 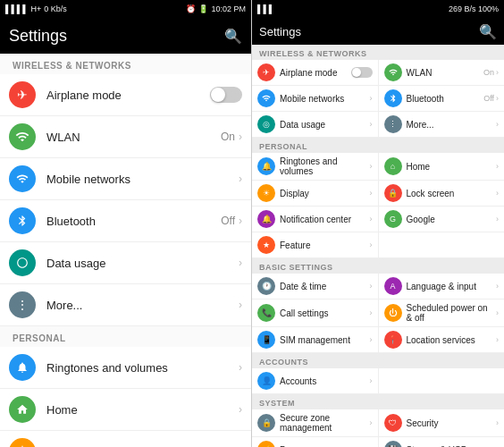 What do you see at coordinates (134, 222) in the screenshot?
I see `bluetooth-label: Bluetooth` at bounding box center [134, 222].